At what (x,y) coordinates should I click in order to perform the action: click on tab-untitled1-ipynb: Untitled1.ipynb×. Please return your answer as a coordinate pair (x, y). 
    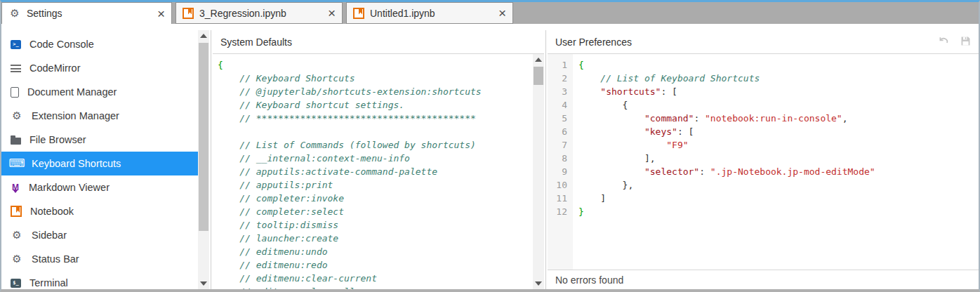
    Looking at the image, I should click on (430, 13).